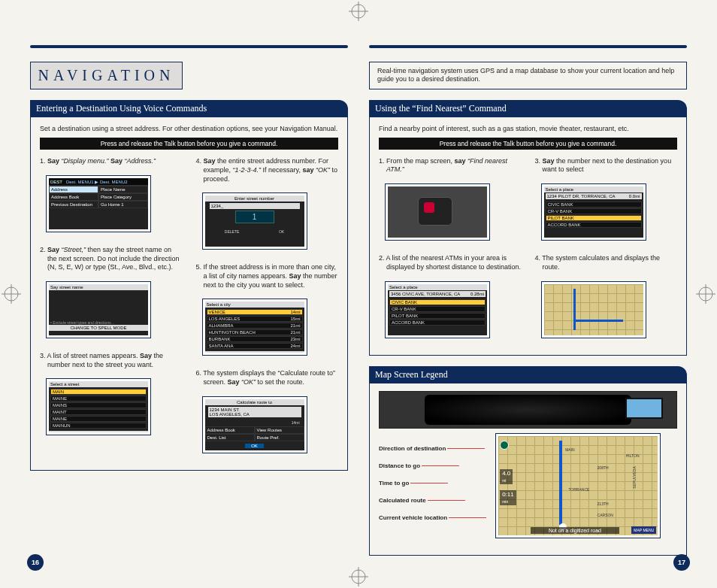  I want to click on step-2: 2. Say “Street,” then say the street nam…, so click(115, 259).